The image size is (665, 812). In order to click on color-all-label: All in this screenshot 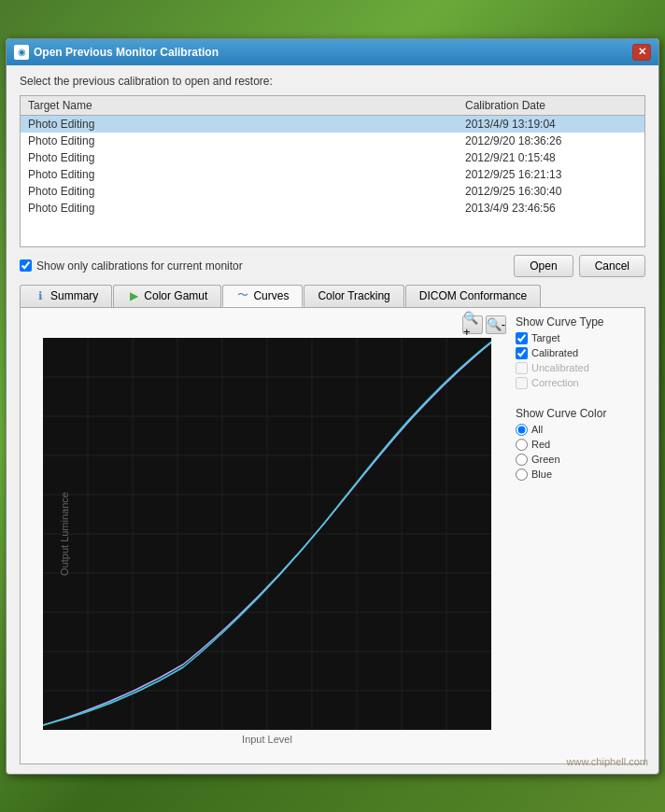, I will do `click(537, 429)`.